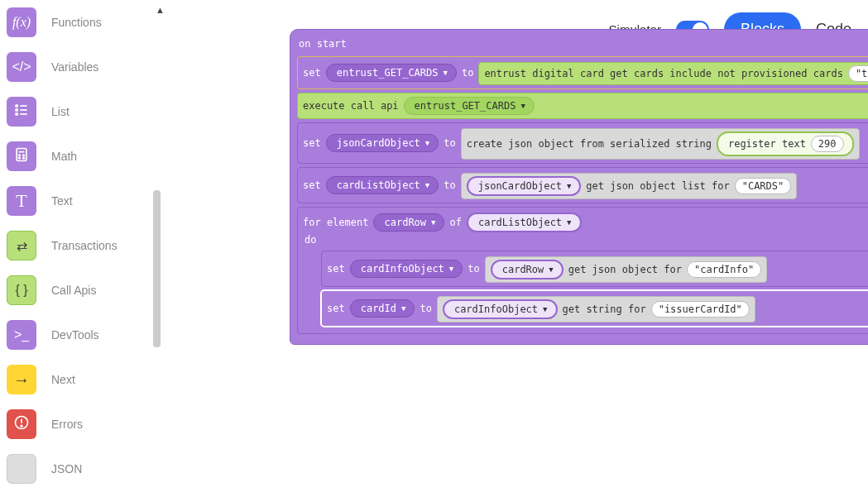 This screenshot has width=868, height=492. I want to click on sidebar-item-functions: f(x) Functions, so click(74, 22).